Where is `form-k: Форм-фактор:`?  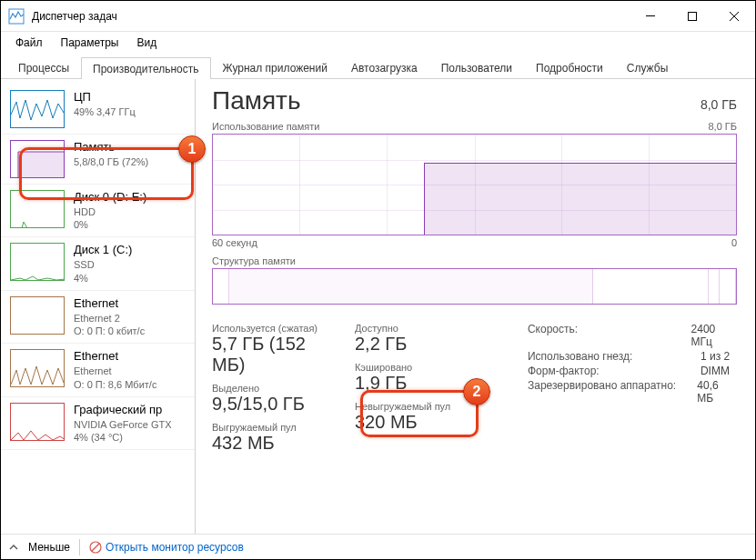
form-k: Форм-фактор: is located at coordinates (614, 371).